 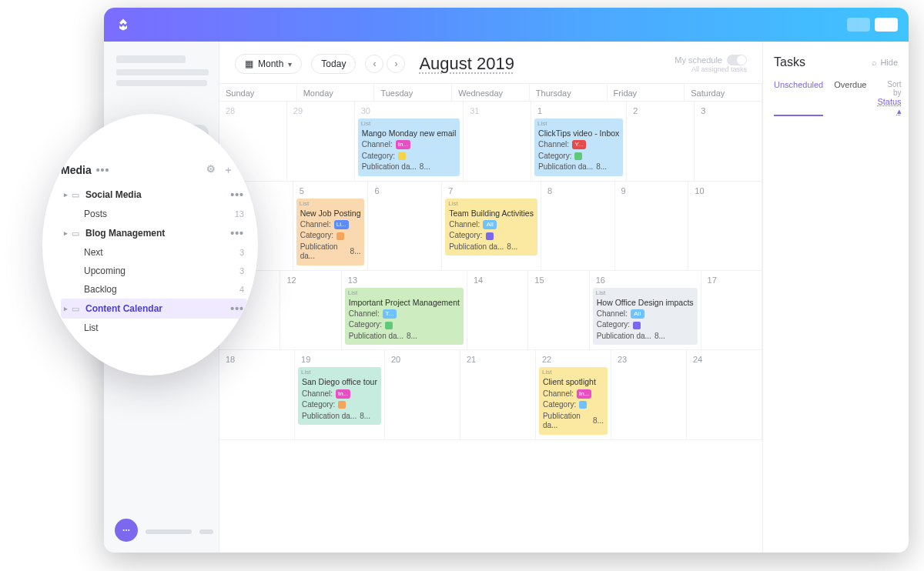 I want to click on next-button: ›, so click(x=396, y=64).